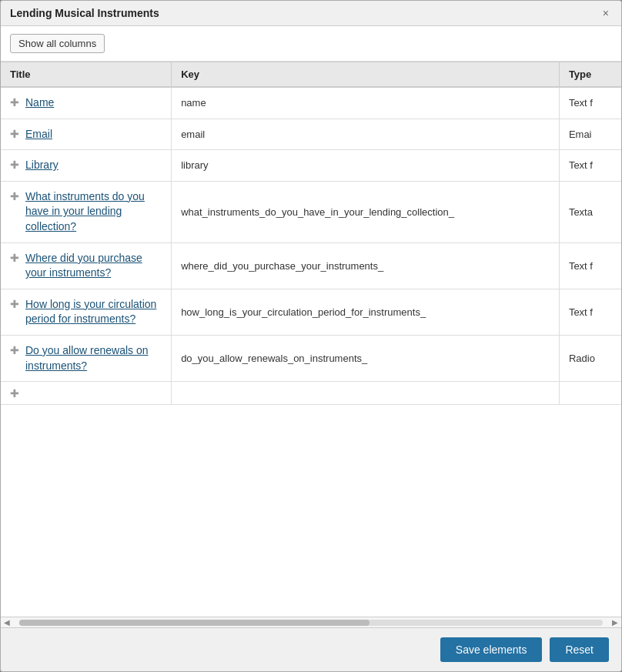  Describe the element at coordinates (606, 13) in the screenshot. I see `close-button: ×` at that location.